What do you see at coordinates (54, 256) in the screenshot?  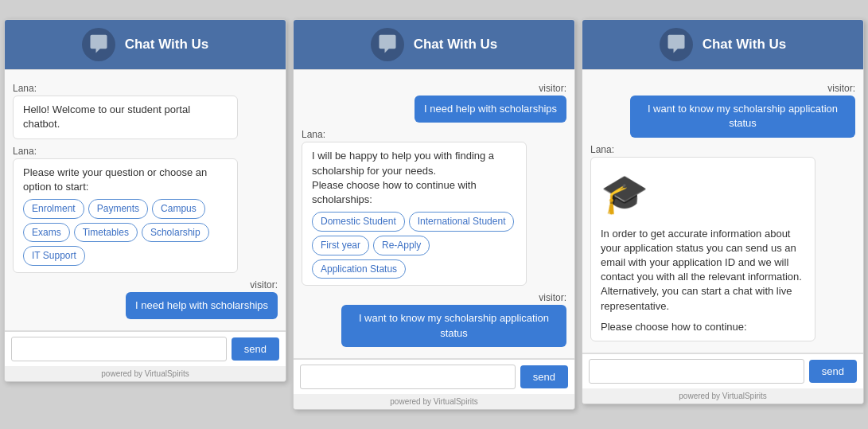 I see `chip-it-support: IT Support` at bounding box center [54, 256].